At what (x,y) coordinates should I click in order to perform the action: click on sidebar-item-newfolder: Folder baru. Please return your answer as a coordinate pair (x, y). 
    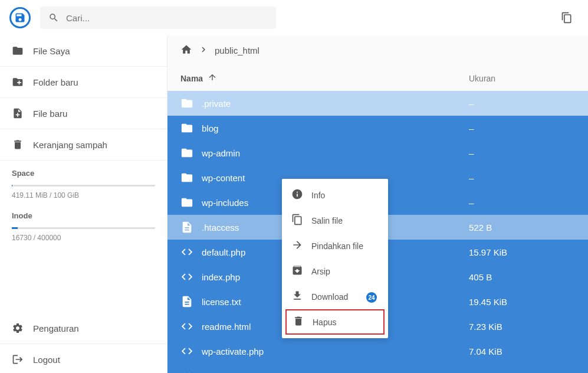
    Looking at the image, I should click on (84, 83).